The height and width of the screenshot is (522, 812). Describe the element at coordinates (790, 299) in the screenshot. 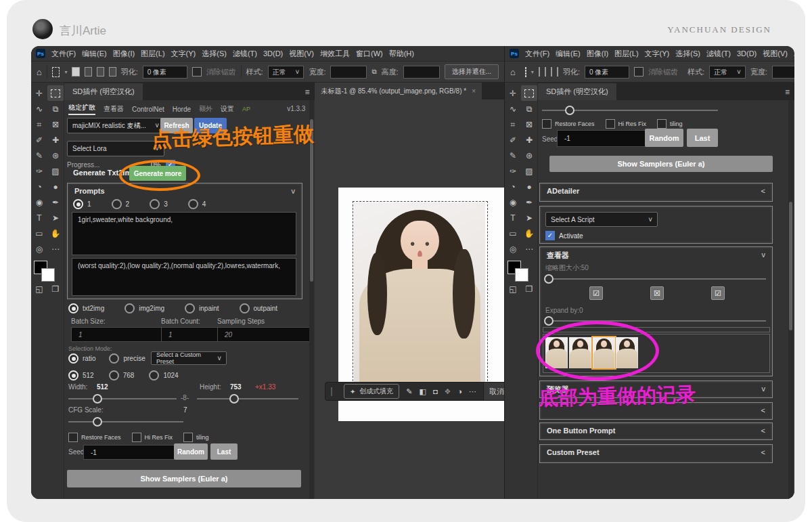

I see `panel-scrollbar` at that location.